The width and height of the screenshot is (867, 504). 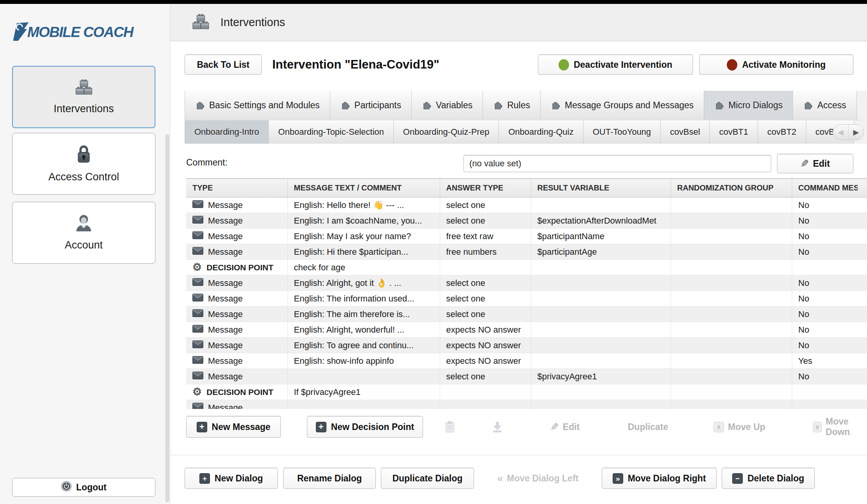 What do you see at coordinates (365, 427) in the screenshot?
I see `new-decision-point-button: + New Decision Point` at bounding box center [365, 427].